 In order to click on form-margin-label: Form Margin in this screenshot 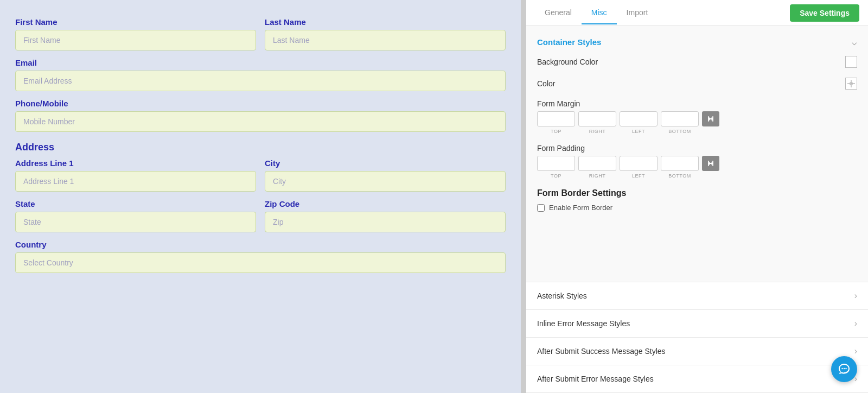, I will do `click(697, 104)`.